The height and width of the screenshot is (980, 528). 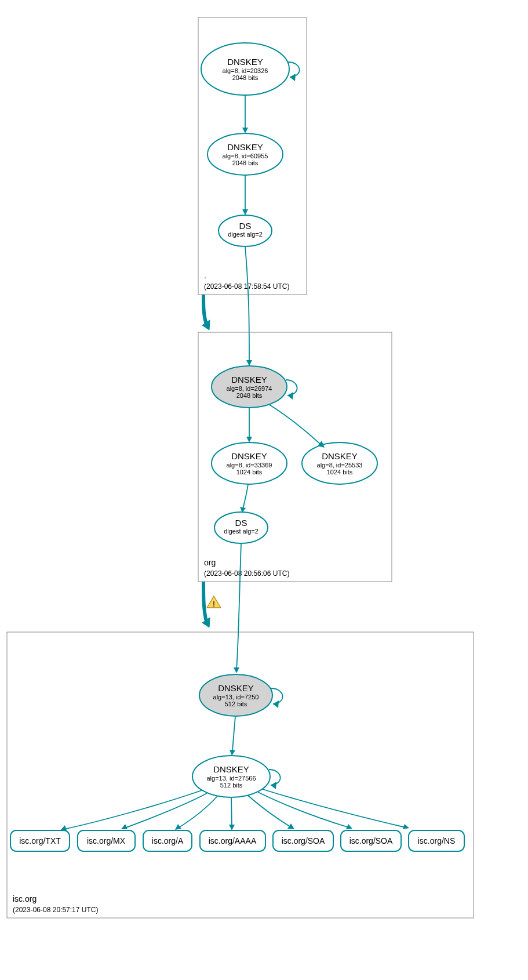 What do you see at coordinates (246, 71) in the screenshot?
I see `svg-text: alg=8, id=20326` at bounding box center [246, 71].